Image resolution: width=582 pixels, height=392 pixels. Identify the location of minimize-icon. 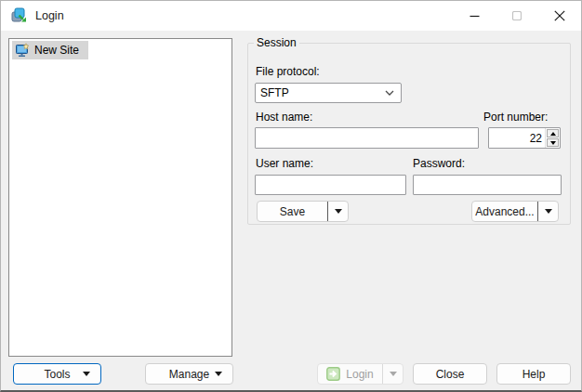
(474, 17).